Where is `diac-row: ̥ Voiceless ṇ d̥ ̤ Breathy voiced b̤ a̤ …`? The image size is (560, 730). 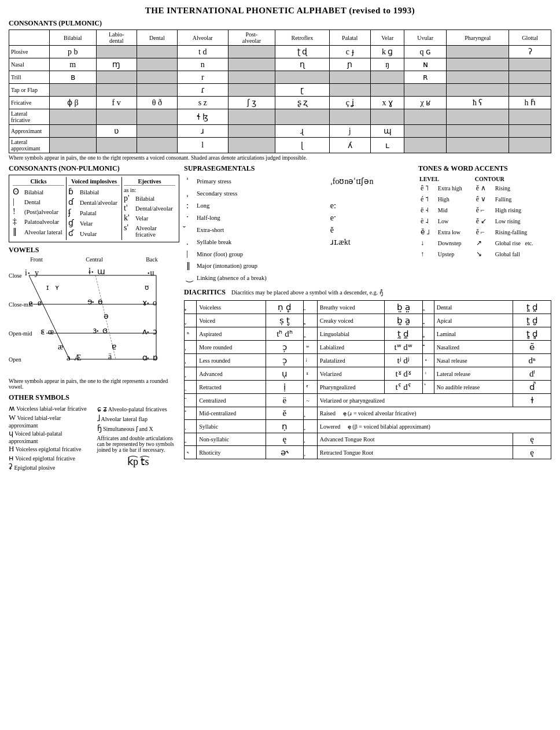 diac-row: ̥ Voiceless ṇ d̥ ̤ Breathy voiced b̤ a̤ … is located at coordinates (368, 308).